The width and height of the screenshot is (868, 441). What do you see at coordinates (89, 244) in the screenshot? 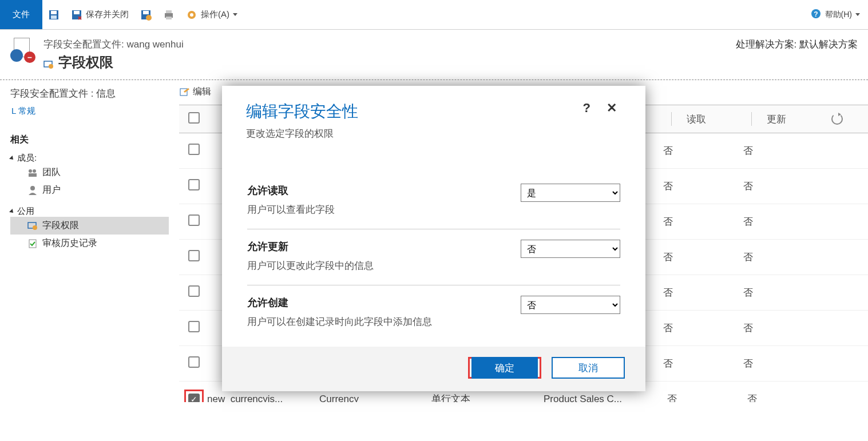
I see `sidebar-item-audit: 审核历史记录` at bounding box center [89, 244].